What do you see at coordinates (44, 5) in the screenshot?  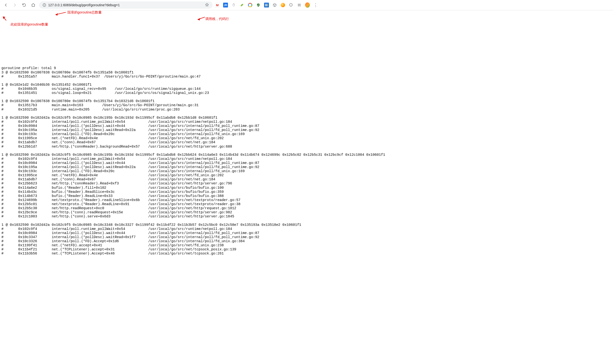 I see `site-info-icon` at bounding box center [44, 5].